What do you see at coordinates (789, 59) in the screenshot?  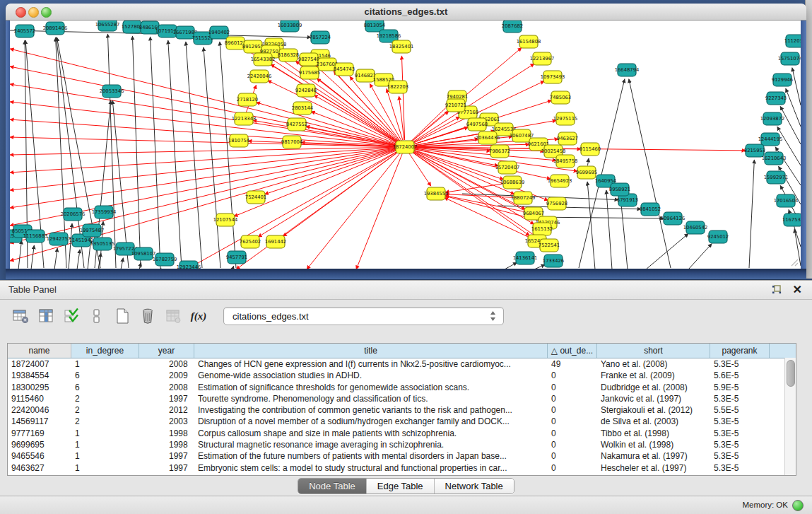 I see `graph-node-teal: 15751074` at bounding box center [789, 59].